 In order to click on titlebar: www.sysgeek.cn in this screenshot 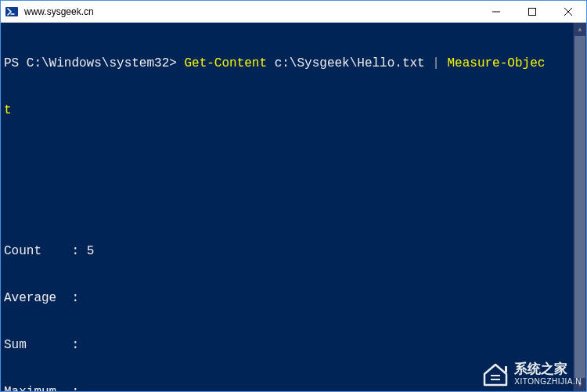, I will do `click(294, 12)`.